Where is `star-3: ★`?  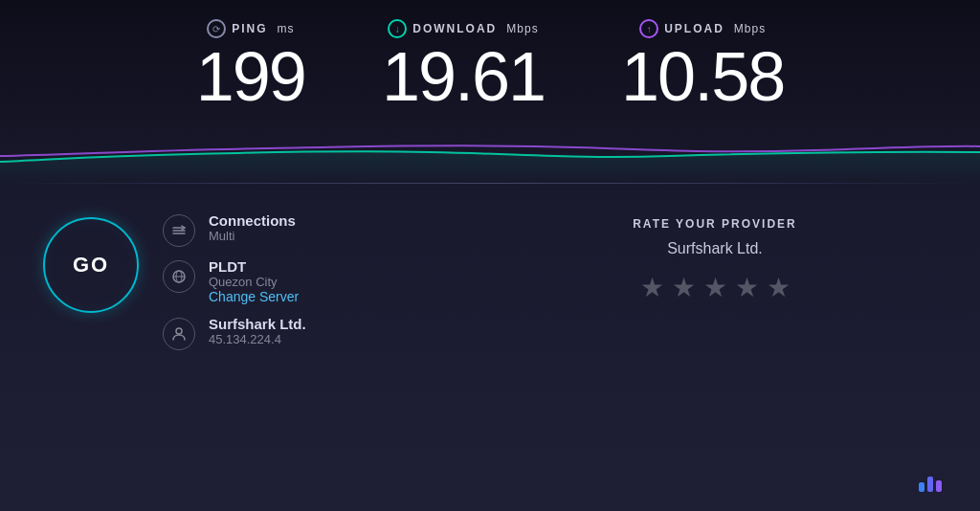
star-3: ★ is located at coordinates (716, 287).